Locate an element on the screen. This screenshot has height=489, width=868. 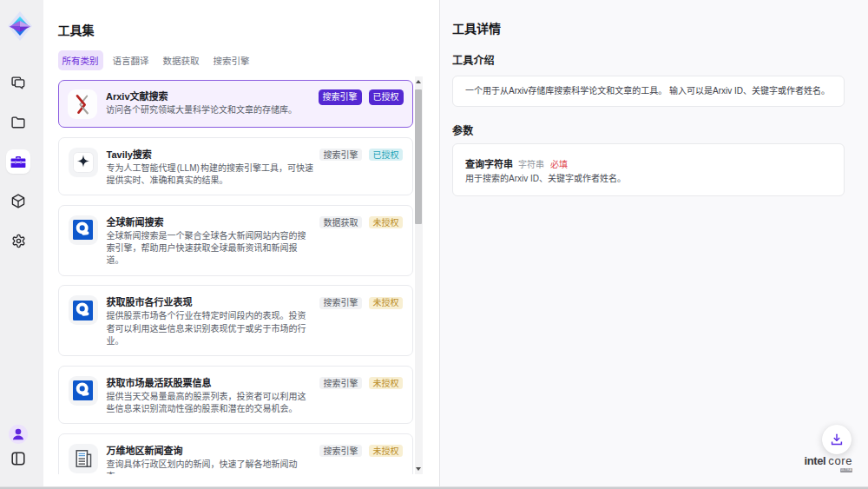
sidebar-item-chat is located at coordinates (18, 83).